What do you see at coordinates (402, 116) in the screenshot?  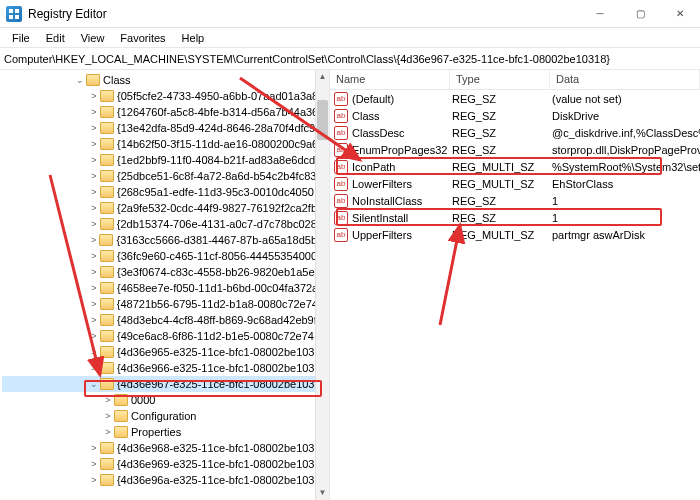 I see `value-name: Class` at bounding box center [402, 116].